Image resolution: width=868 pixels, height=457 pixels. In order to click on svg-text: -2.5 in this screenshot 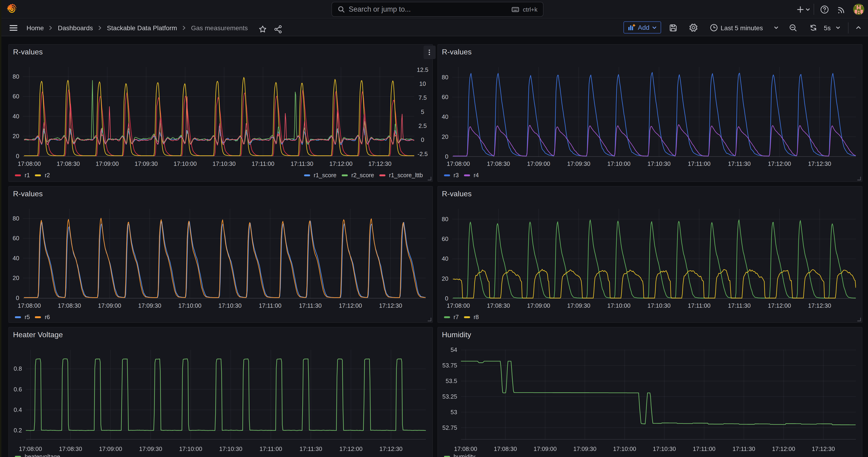, I will do `click(423, 154)`.